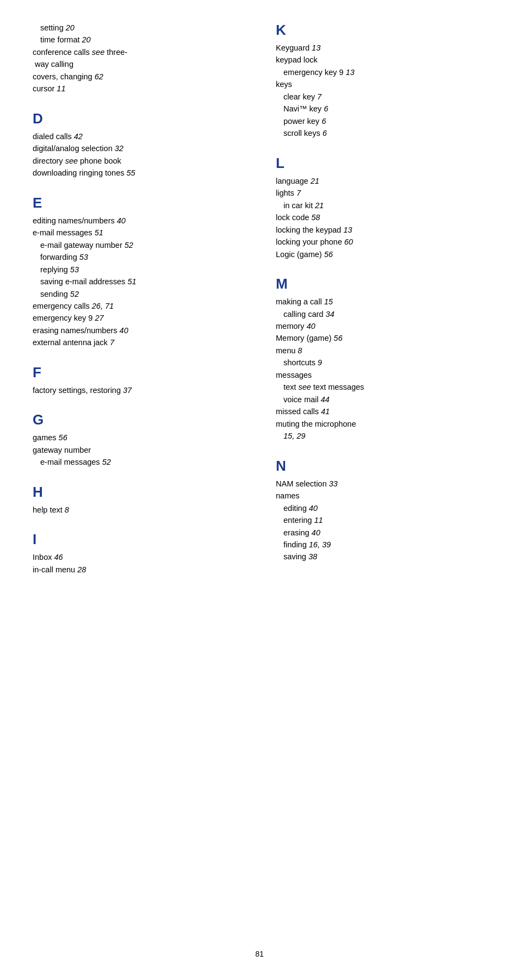 The image size is (519, 980). What do you see at coordinates (381, 121) in the screenshot?
I see `list-item: power key 6` at bounding box center [381, 121].